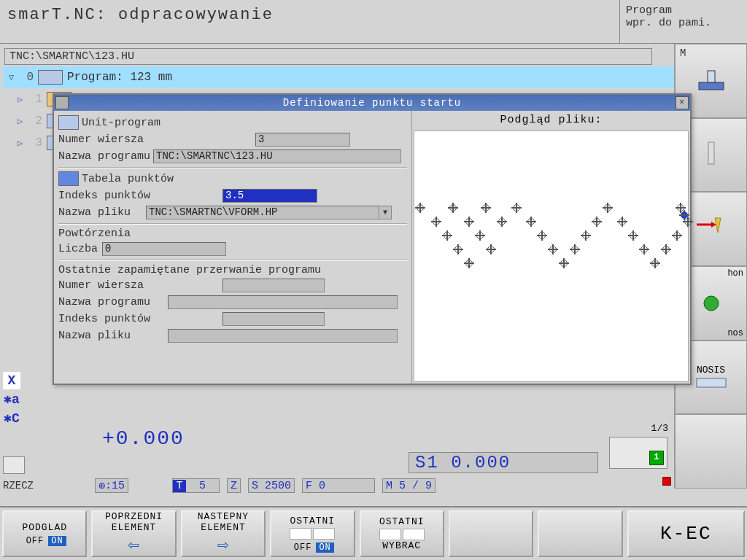 The width and height of the screenshot is (747, 560). What do you see at coordinates (223, 545) in the screenshot?
I see `arrow-right-icon: ⇨` at bounding box center [223, 545].